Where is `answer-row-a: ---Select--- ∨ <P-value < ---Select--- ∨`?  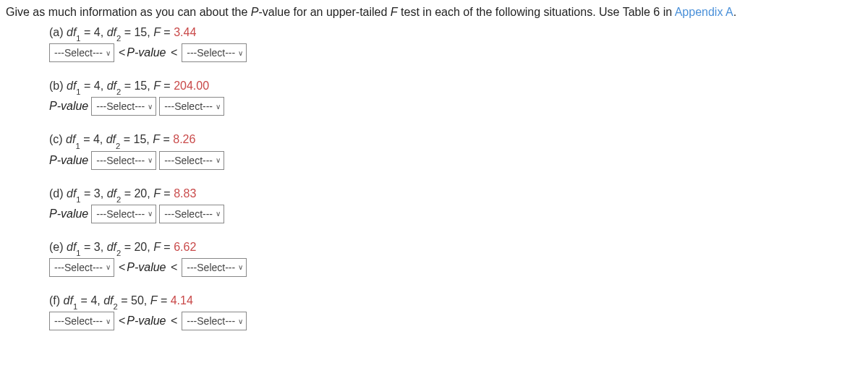
answer-row-a: ---Select--- ∨ <P-value < ---Select--- ∨ is located at coordinates (459, 53).